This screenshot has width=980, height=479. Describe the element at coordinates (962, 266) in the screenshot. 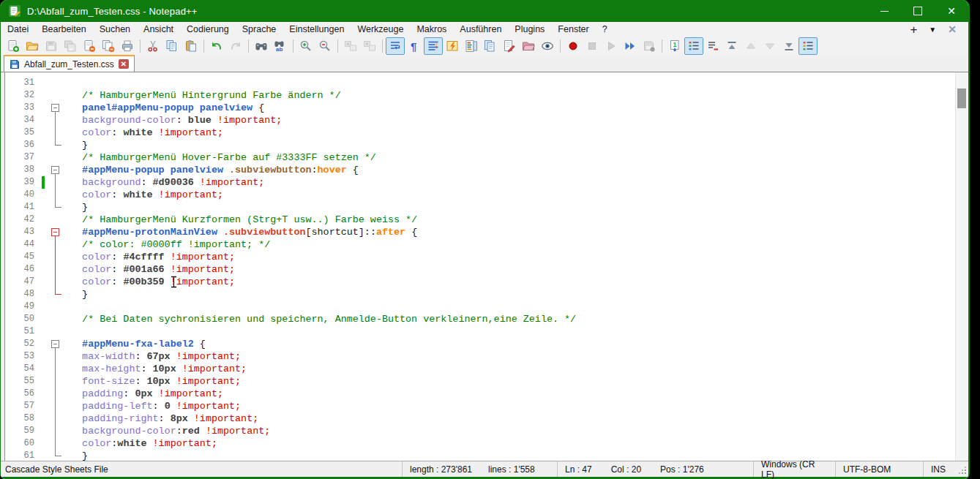

I see `vertical-scrollbar` at that location.